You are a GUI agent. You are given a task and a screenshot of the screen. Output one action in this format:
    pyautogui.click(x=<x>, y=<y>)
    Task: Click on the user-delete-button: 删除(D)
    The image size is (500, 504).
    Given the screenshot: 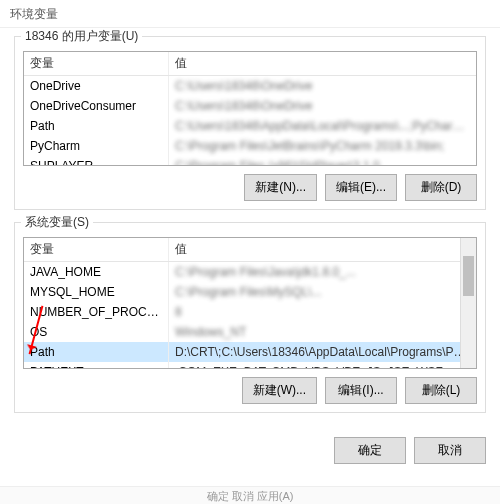 What is the action you would take?
    pyautogui.click(x=441, y=188)
    